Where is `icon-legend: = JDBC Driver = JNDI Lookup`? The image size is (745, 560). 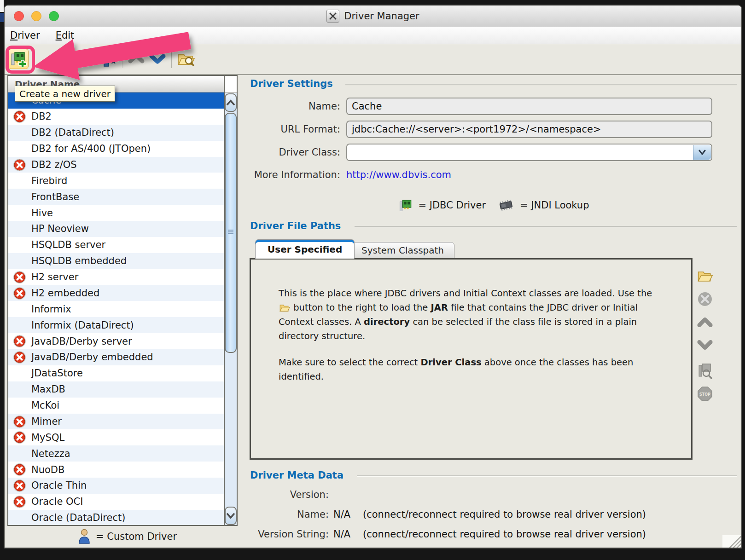
icon-legend: = JDBC Driver = JNDI Lookup is located at coordinates (494, 205).